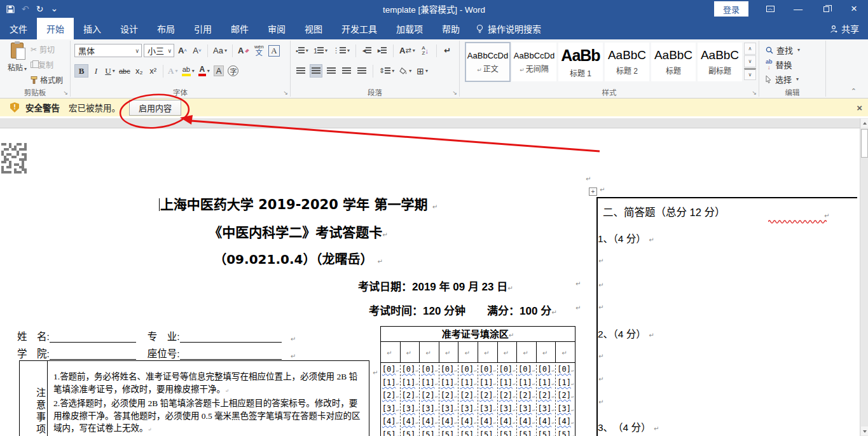 Image resolution: width=868 pixels, height=436 pixels. Describe the element at coordinates (387, 71) in the screenshot. I see `line-spacing-button: ⇕▾` at that location.